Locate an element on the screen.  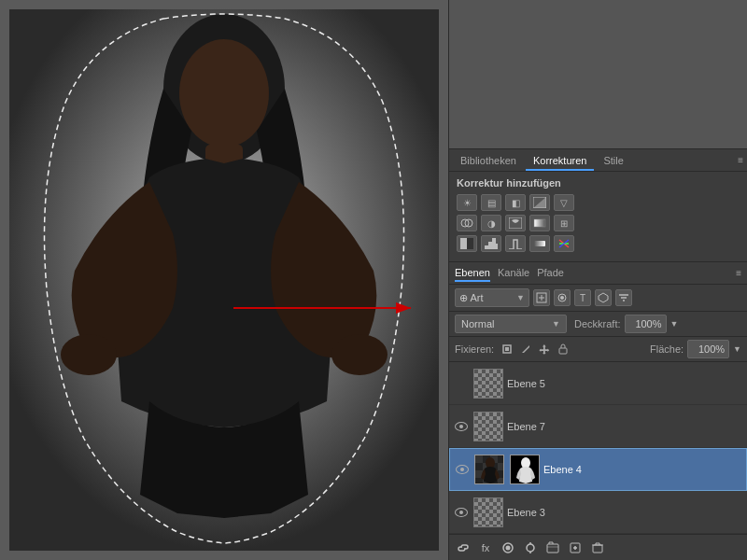
adjustments-icon is located at coordinates (530, 548).